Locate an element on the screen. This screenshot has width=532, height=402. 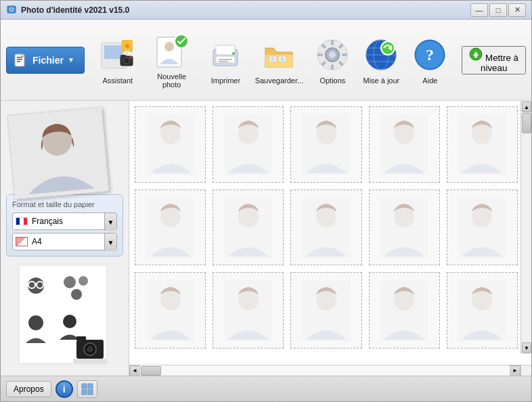
window-title: Photo d'identité v2021 v15.0 is located at coordinates (246, 10).